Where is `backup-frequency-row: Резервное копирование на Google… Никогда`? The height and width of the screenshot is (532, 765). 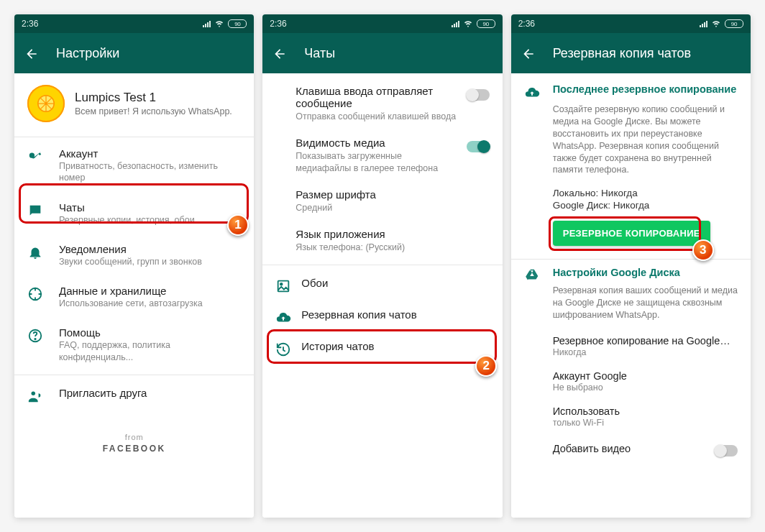
backup-frequency-row: Резервное копирование на Google… Никогда is located at coordinates (631, 347).